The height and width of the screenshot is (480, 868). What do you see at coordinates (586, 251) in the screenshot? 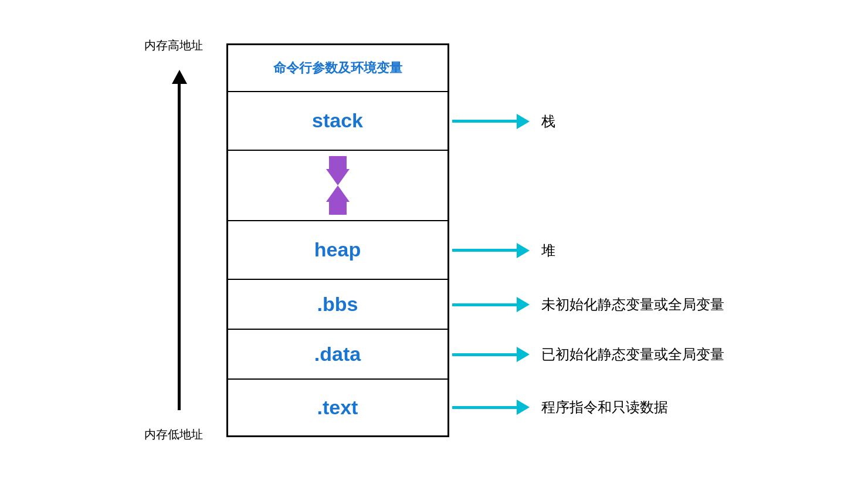
I see `heap-annotation-row: 堆` at bounding box center [586, 251].